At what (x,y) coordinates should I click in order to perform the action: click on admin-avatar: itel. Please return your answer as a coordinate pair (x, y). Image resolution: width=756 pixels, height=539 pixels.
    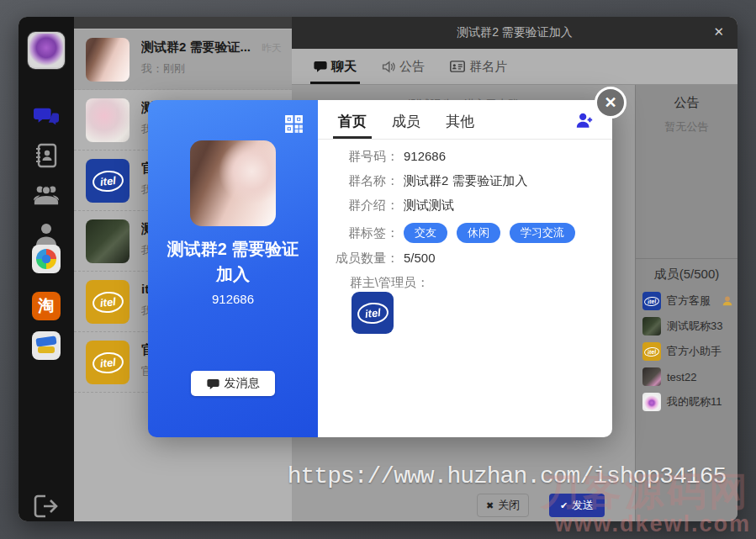
    Looking at the image, I should click on (373, 313).